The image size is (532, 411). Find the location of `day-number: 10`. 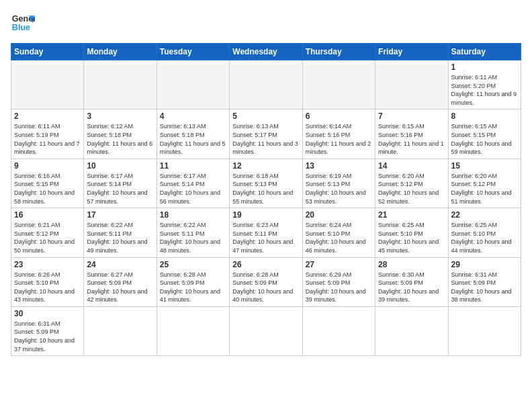

day-number: 10 is located at coordinates (120, 166).